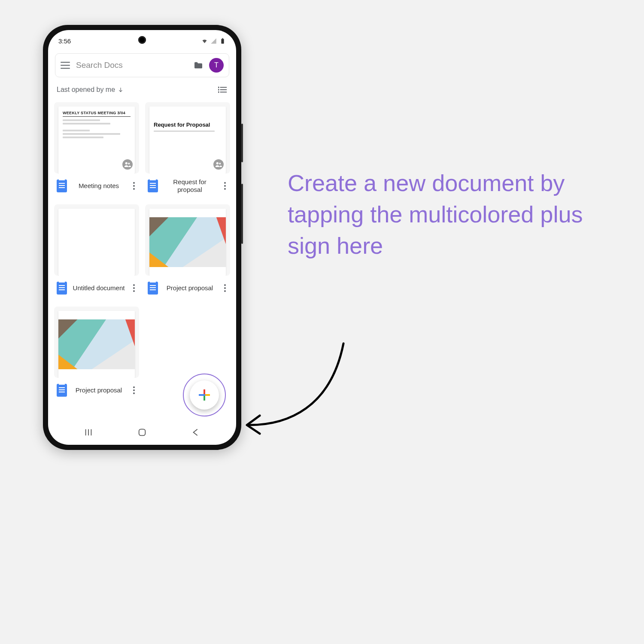 The width and height of the screenshot is (644, 644). I want to click on callout-arrow, so click(292, 391).